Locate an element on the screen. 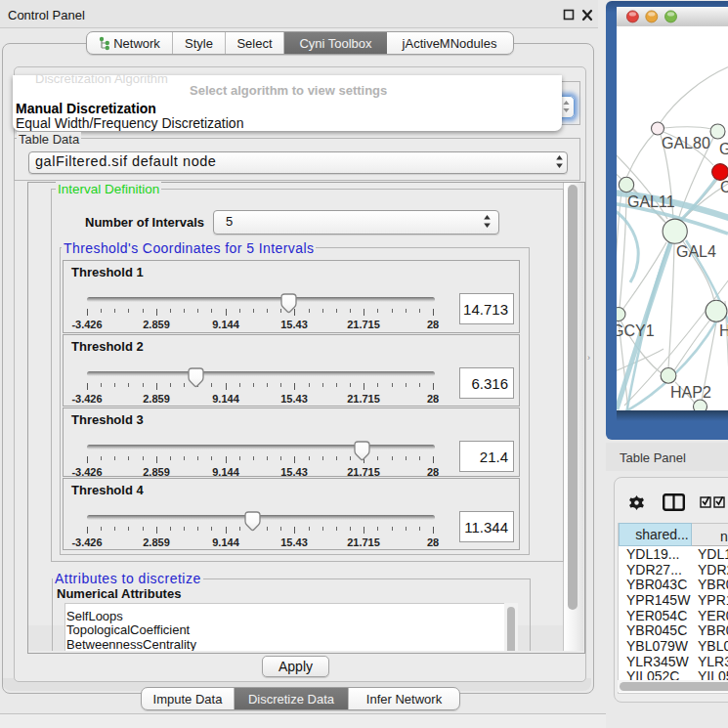 This screenshot has width=728, height=728. svg-text: GA is located at coordinates (723, 149).